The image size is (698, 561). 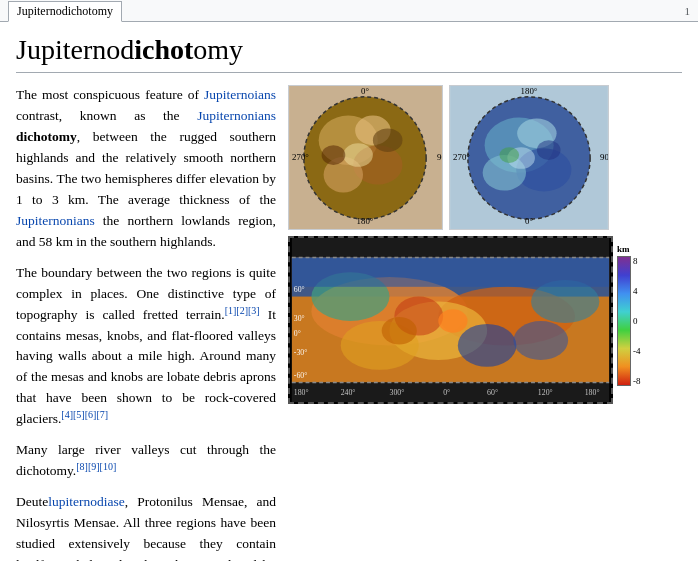 I want to click on svg-text: -30°, so click(x=301, y=354).